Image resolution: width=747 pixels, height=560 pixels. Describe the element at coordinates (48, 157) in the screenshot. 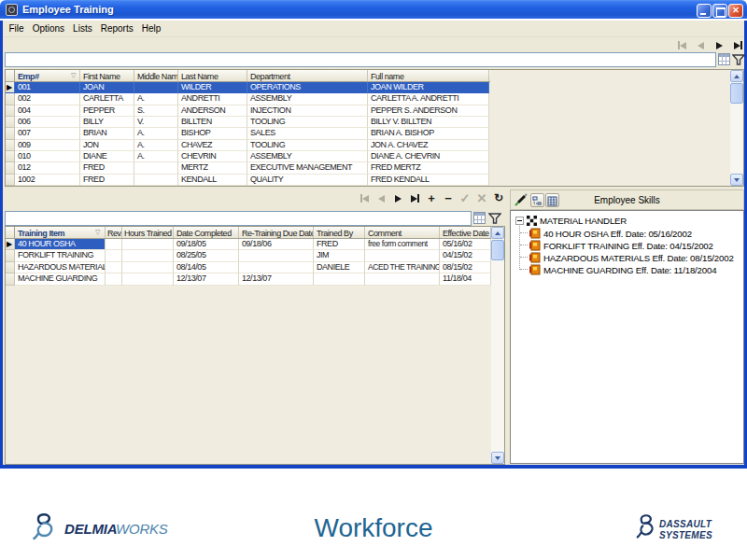

I see `employee-cell: 010` at that location.